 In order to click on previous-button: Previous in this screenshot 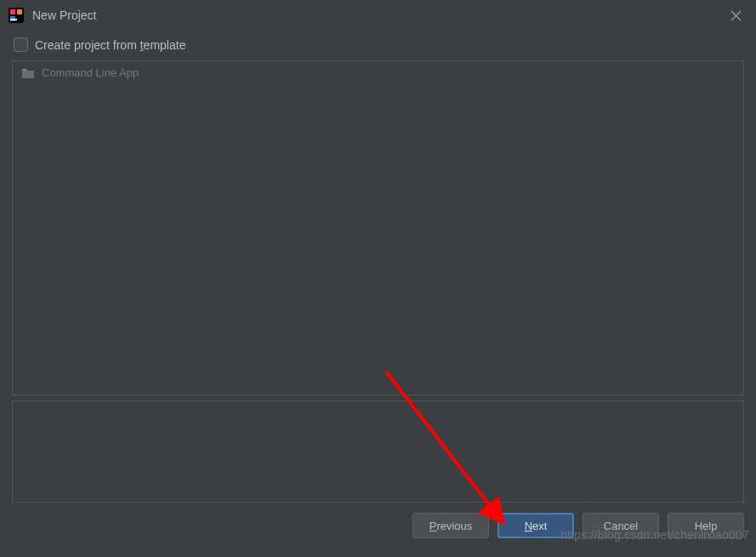, I will do `click(451, 526)`.